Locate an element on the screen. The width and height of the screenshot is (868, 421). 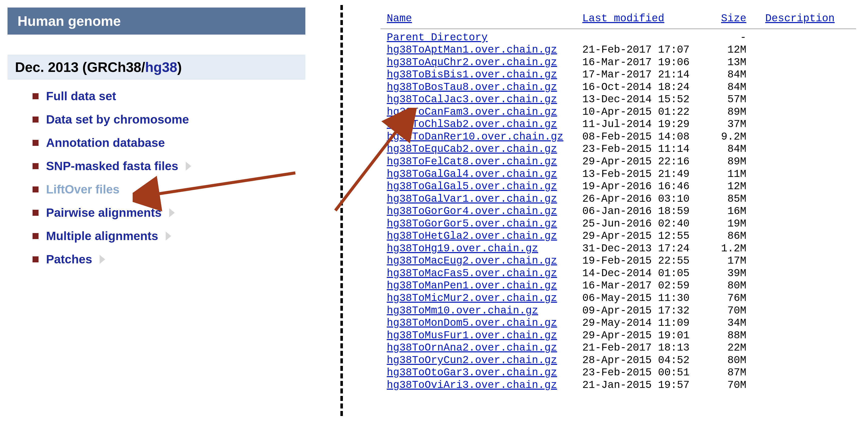
file-link: hg38ToDanRer10.over.chain.gz is located at coordinates (475, 137).